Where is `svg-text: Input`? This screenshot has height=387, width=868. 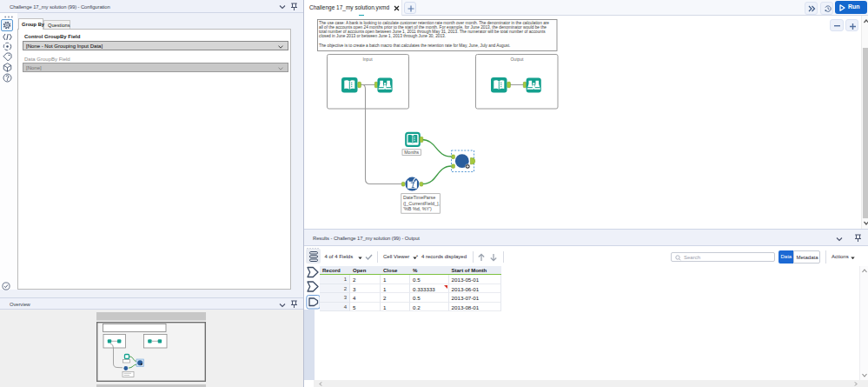
svg-text: Input is located at coordinates (368, 59).